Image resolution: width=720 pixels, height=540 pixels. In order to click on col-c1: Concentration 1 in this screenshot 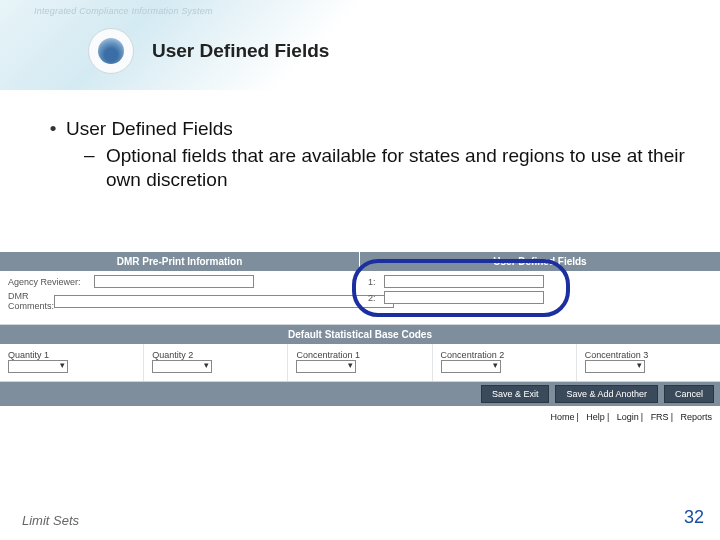, I will do `click(360, 362)`.